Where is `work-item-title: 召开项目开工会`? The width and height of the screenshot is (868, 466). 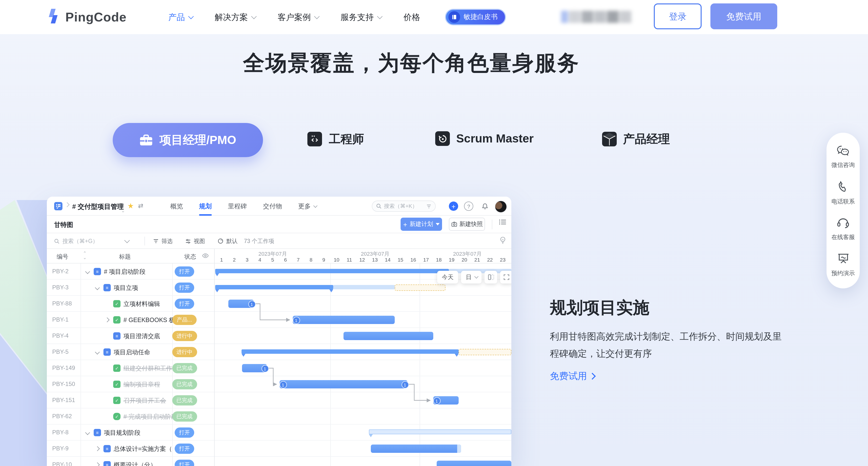
work-item-title: 召开项目开工会 is located at coordinates (145, 401).